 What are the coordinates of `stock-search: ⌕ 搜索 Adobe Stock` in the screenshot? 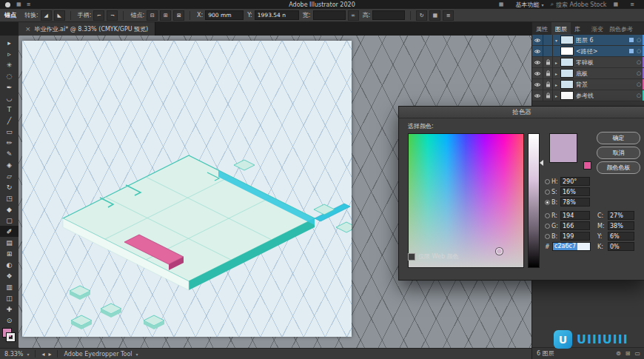 It's located at (578, 4).